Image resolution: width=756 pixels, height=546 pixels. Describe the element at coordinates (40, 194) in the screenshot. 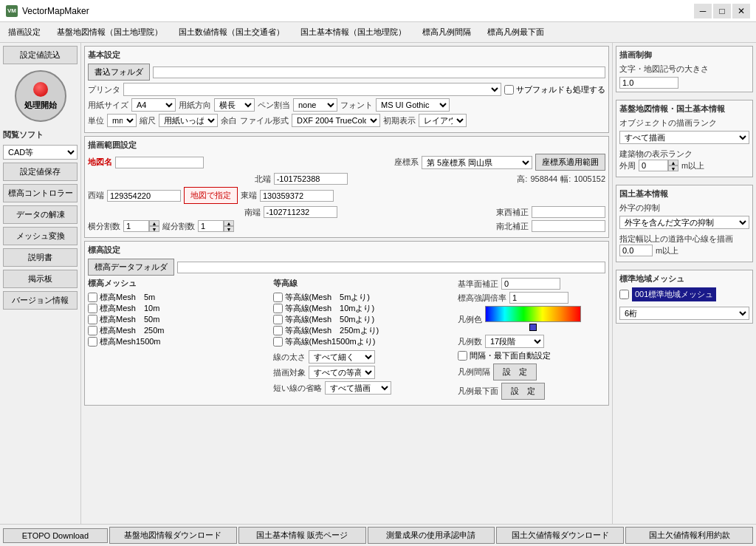

I see `elevation-control-button: 標高コントロラー` at that location.